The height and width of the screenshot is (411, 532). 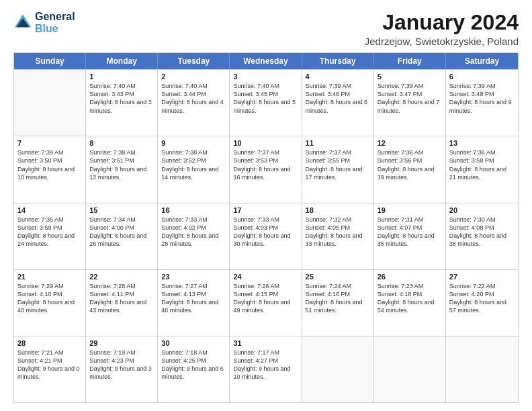 I want to click on day-detail: Sunrise: 7:22 AMSunset: 4:20 PMDaylight:…, so click(x=482, y=298).